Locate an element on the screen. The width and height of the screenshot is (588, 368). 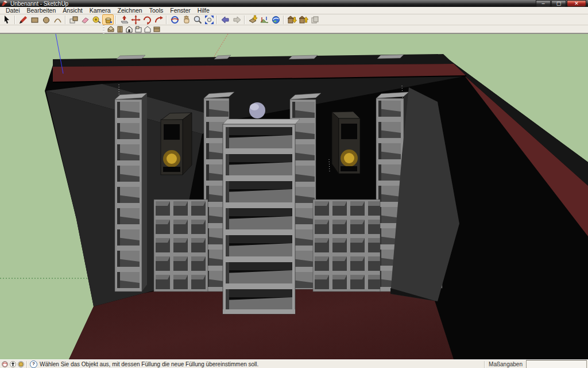
view-right is located at coordinates (138, 29).